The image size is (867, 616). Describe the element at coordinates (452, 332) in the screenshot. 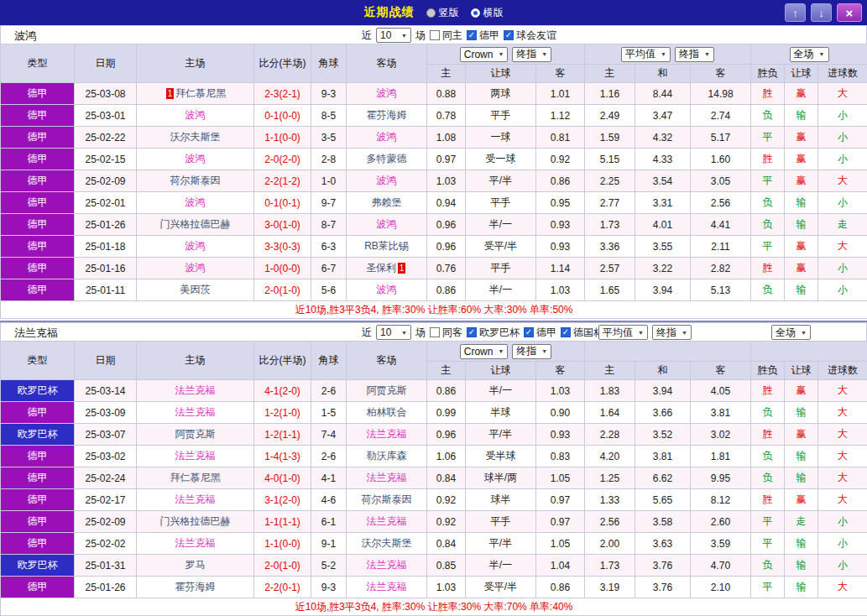

I see `checkbox-label: 同客` at that location.